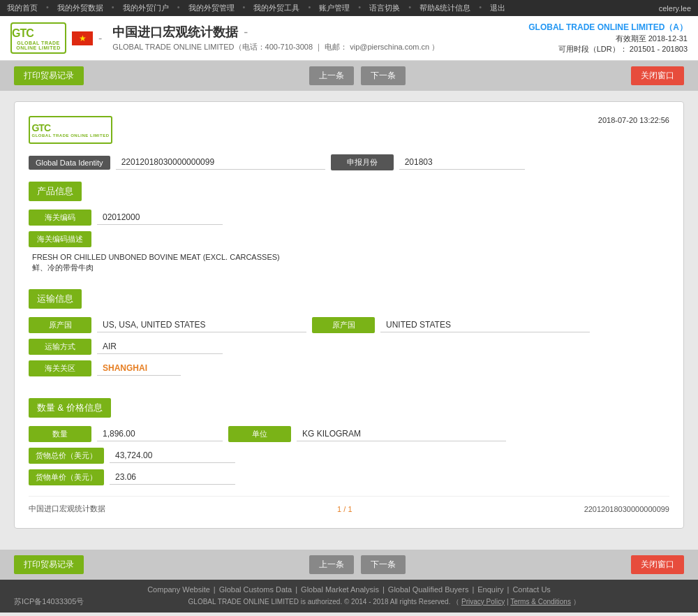 The image size is (698, 616). What do you see at coordinates (658, 75) in the screenshot?
I see `close-button: 关闭窗口` at bounding box center [658, 75].